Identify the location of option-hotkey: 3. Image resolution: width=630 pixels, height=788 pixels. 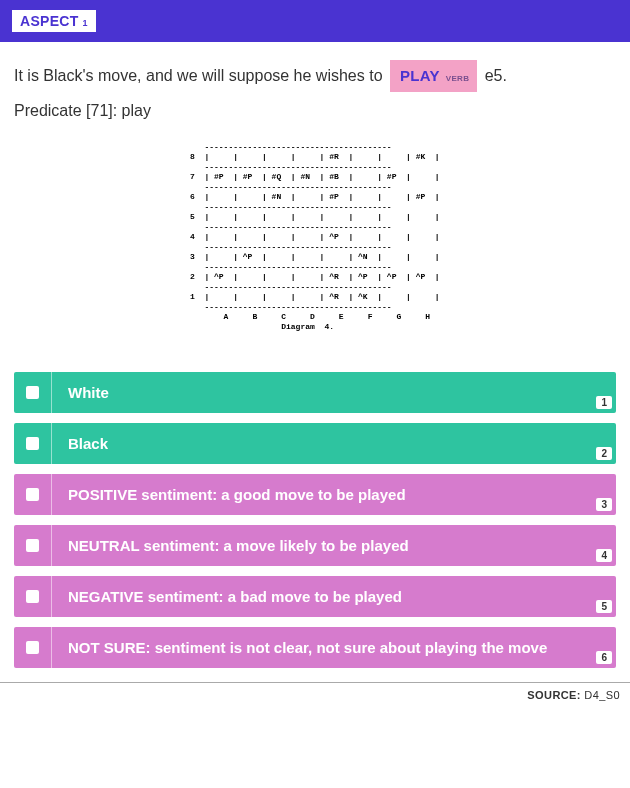
(604, 504).